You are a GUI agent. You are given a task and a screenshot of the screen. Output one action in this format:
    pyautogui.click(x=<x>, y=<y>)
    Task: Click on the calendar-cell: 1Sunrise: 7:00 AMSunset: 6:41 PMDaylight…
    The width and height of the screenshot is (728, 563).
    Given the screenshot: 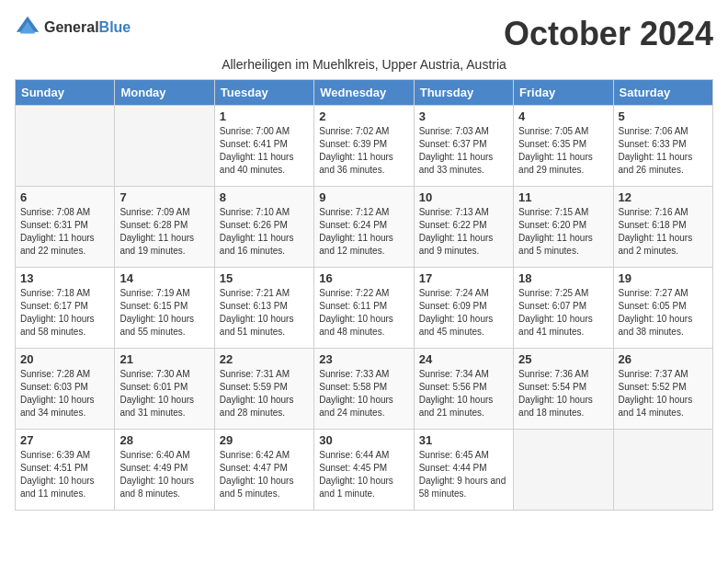 What is the action you would take?
    pyautogui.click(x=264, y=146)
    